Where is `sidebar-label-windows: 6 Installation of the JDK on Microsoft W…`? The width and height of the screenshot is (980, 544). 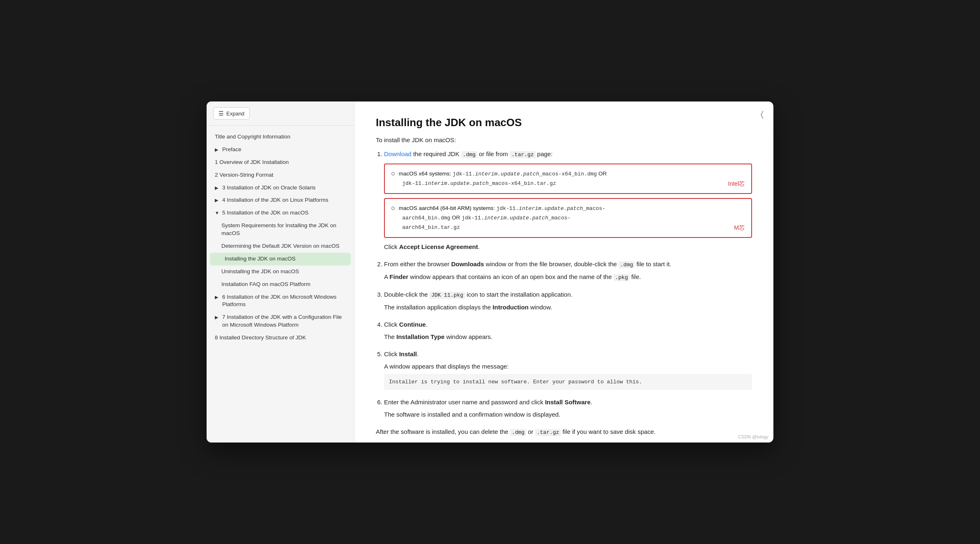 sidebar-label-windows: 6 Installation of the JDK on Microsoft W… is located at coordinates (284, 301).